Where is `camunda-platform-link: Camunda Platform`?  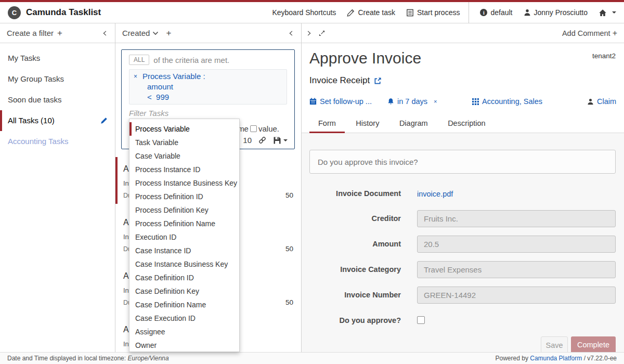
camunda-platform-link: Camunda Platform is located at coordinates (556, 358).